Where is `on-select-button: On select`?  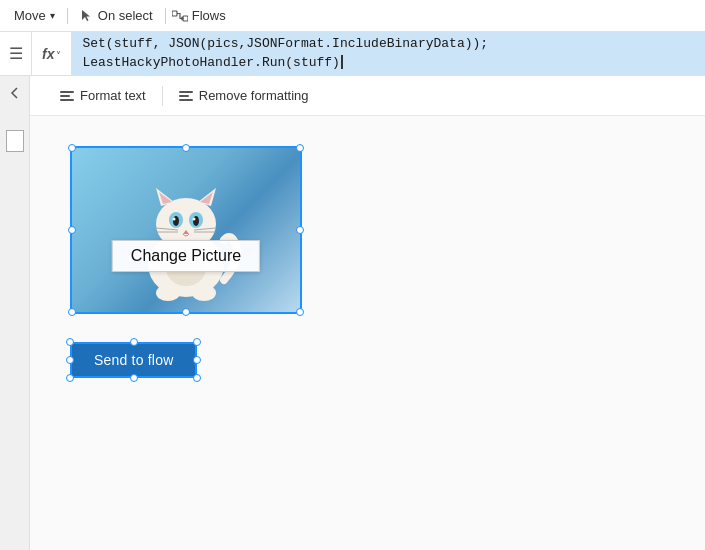
on-select-button: On select is located at coordinates (116, 16).